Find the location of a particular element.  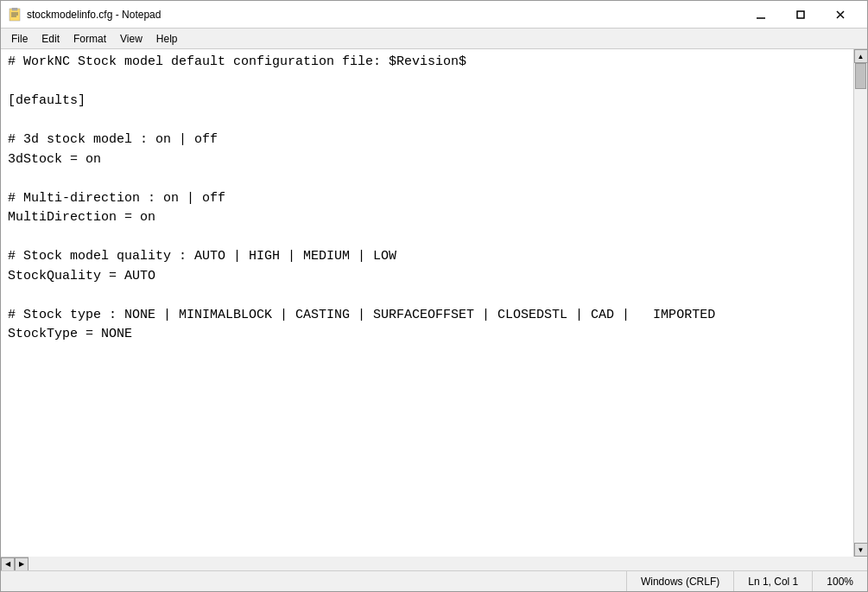

help-menu: Help is located at coordinates (168, 39).